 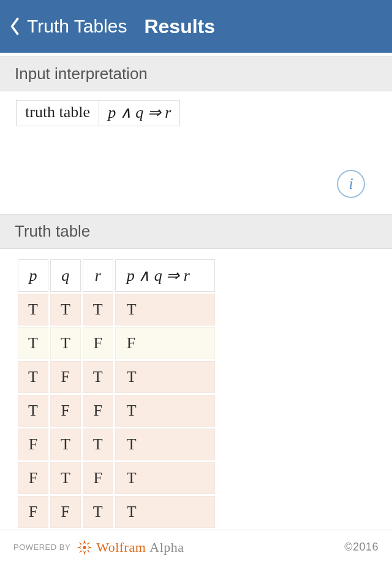 What do you see at coordinates (42, 547) in the screenshot?
I see `powered-by-label: Powered by` at bounding box center [42, 547].